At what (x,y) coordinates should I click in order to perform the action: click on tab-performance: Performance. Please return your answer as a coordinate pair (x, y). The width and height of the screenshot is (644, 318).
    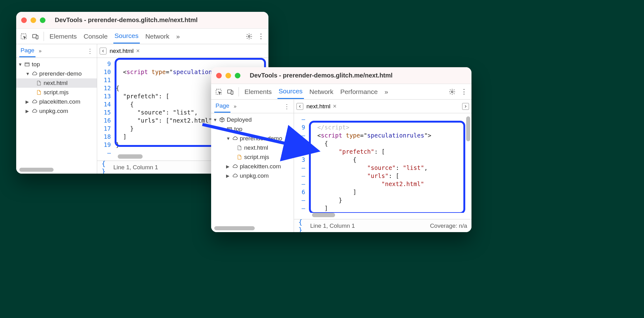
    Looking at the image, I should click on (359, 92).